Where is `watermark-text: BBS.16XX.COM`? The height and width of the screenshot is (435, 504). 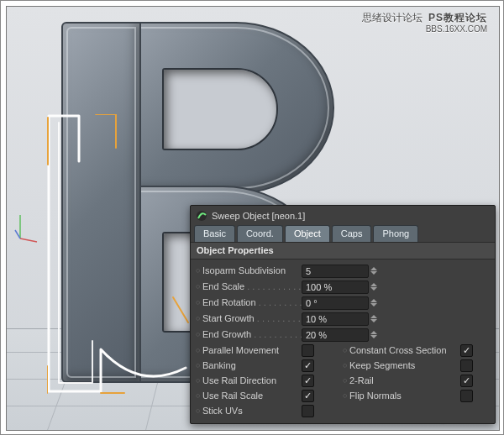 watermark-text: BBS.16XX.COM is located at coordinates (425, 29).